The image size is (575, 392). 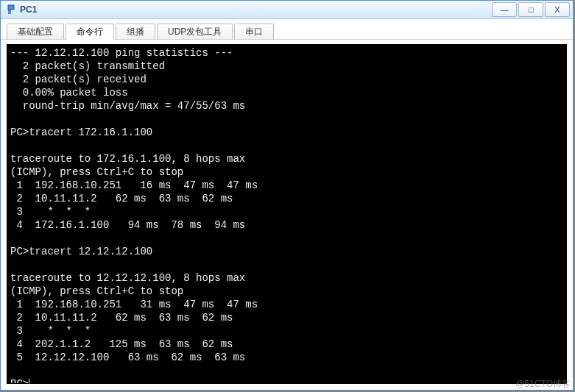 I want to click on tab-multicast: 组播, so click(x=135, y=32).